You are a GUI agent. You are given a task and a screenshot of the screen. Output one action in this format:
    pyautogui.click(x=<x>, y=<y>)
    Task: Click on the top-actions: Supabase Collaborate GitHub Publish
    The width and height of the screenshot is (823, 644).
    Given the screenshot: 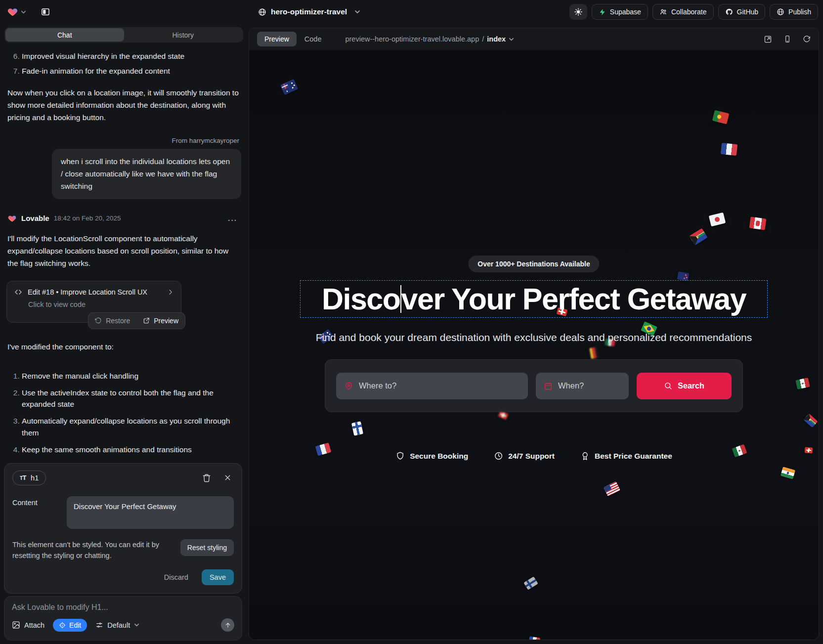 What is the action you would take?
    pyautogui.click(x=694, y=12)
    